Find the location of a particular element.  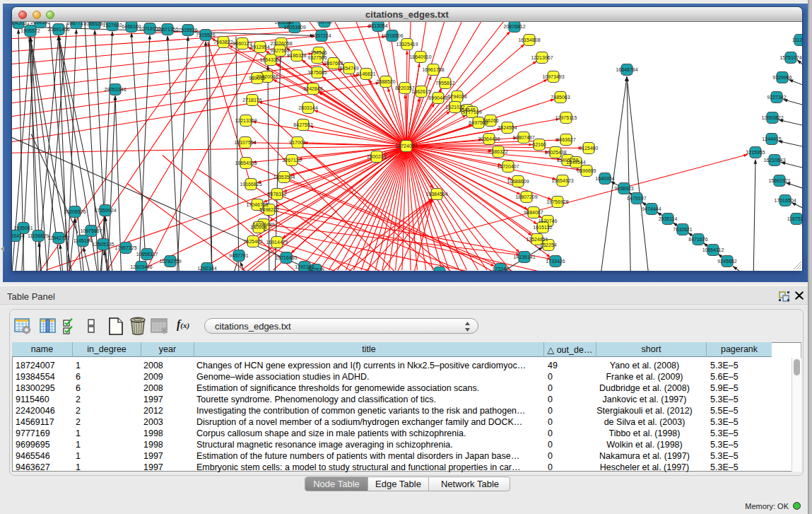

svg-text: 3915434 is located at coordinates (18, 236).